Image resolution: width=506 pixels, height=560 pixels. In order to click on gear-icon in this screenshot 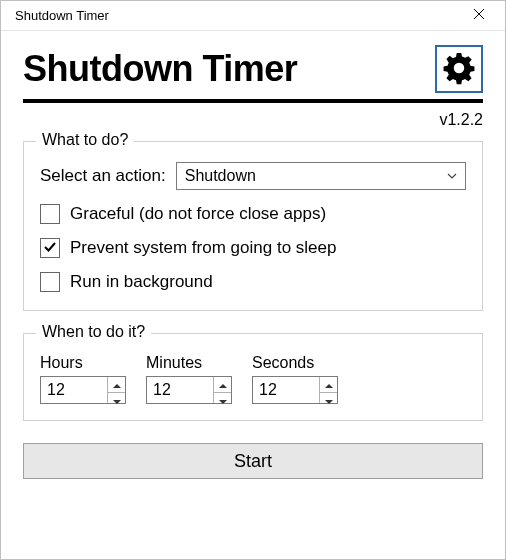, I will do `click(459, 70)`.